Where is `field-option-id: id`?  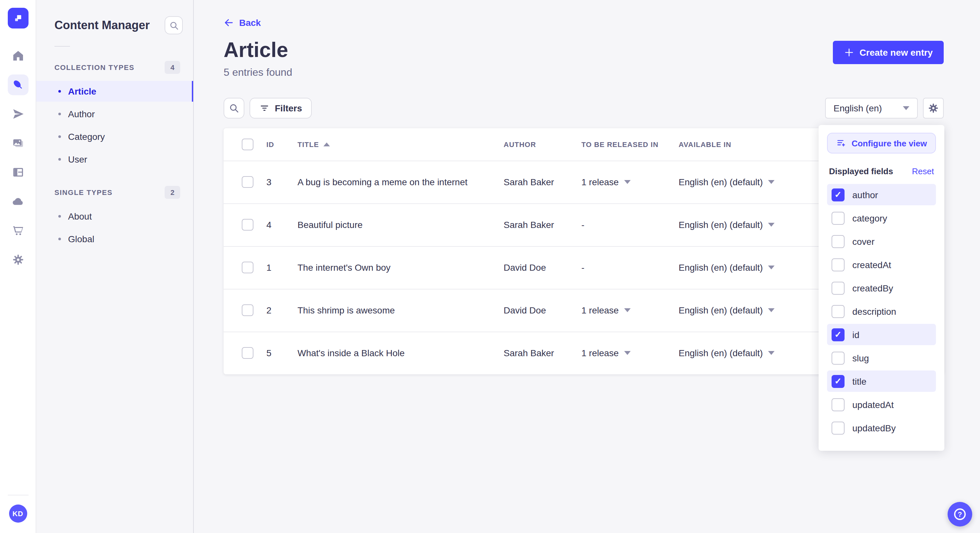
field-option-id: id is located at coordinates (881, 335).